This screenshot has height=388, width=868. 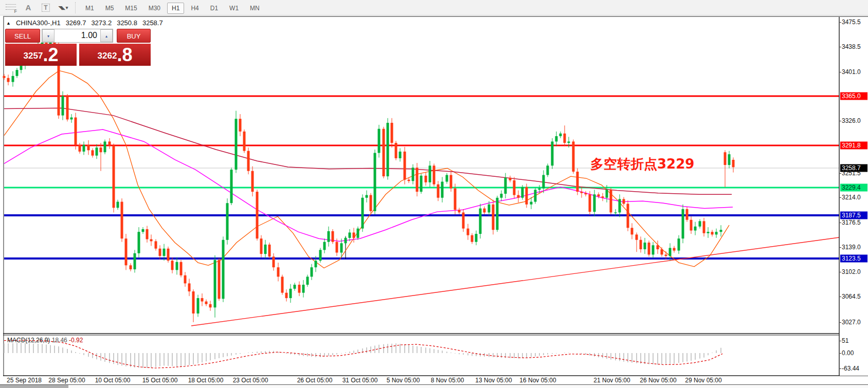 What do you see at coordinates (360, 380) in the screenshot?
I see `time-tick: 31 Oct 05:00` at bounding box center [360, 380].